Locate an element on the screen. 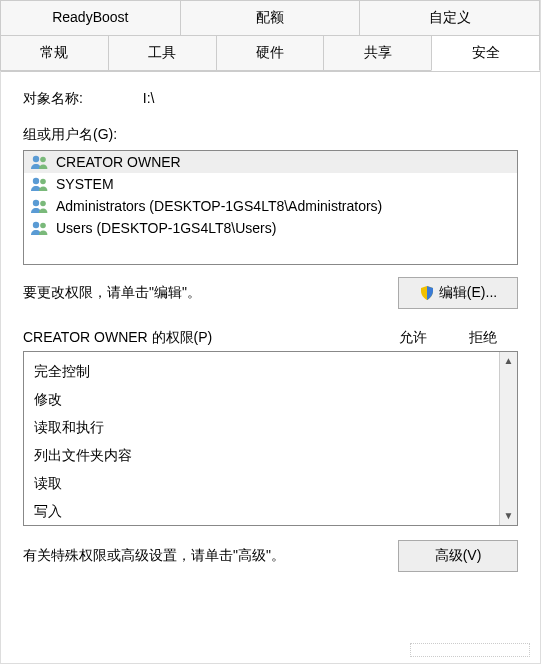  tab-sharing: 共享 is located at coordinates (378, 53).